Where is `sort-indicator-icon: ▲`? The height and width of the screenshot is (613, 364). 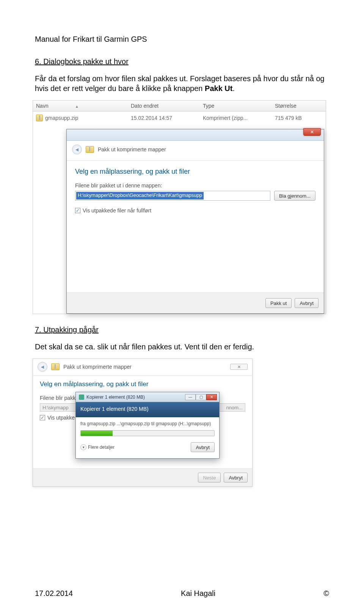
sort-indicator-icon: ▲ is located at coordinates (77, 106).